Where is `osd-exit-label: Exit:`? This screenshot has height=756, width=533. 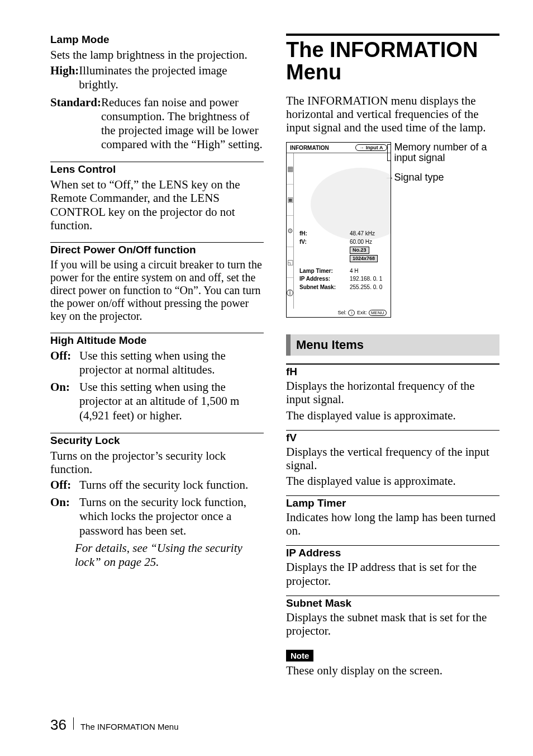 osd-exit-label: Exit: is located at coordinates (362, 313).